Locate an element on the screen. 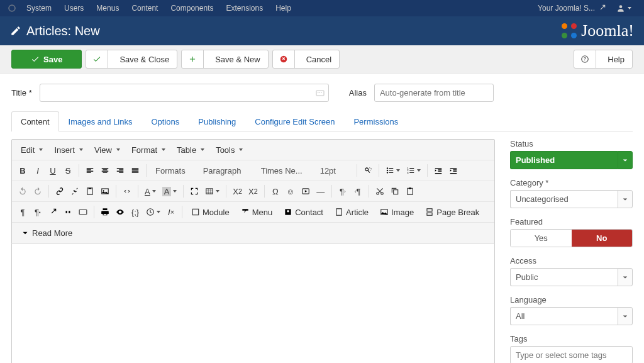 This screenshot has height=363, width=644. title-alias-row: Title * Alias is located at coordinates (322, 93).